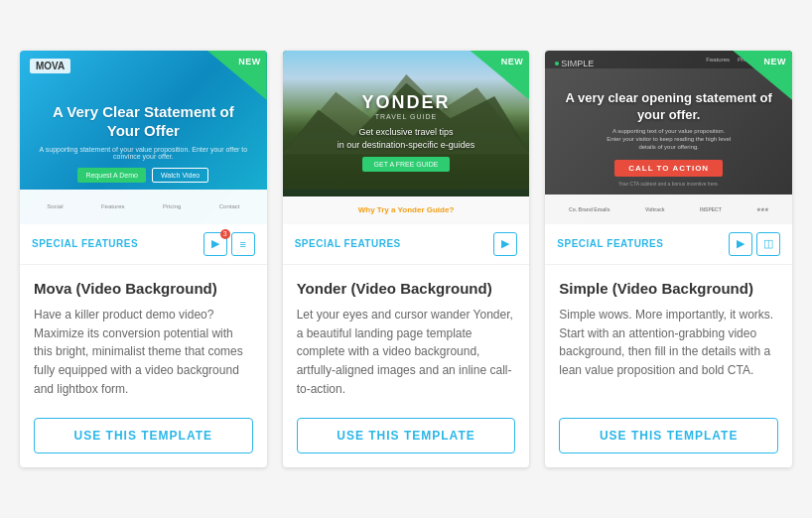 This screenshot has width=812, height=518. I want to click on features-icons: ▶ ◫, so click(754, 244).